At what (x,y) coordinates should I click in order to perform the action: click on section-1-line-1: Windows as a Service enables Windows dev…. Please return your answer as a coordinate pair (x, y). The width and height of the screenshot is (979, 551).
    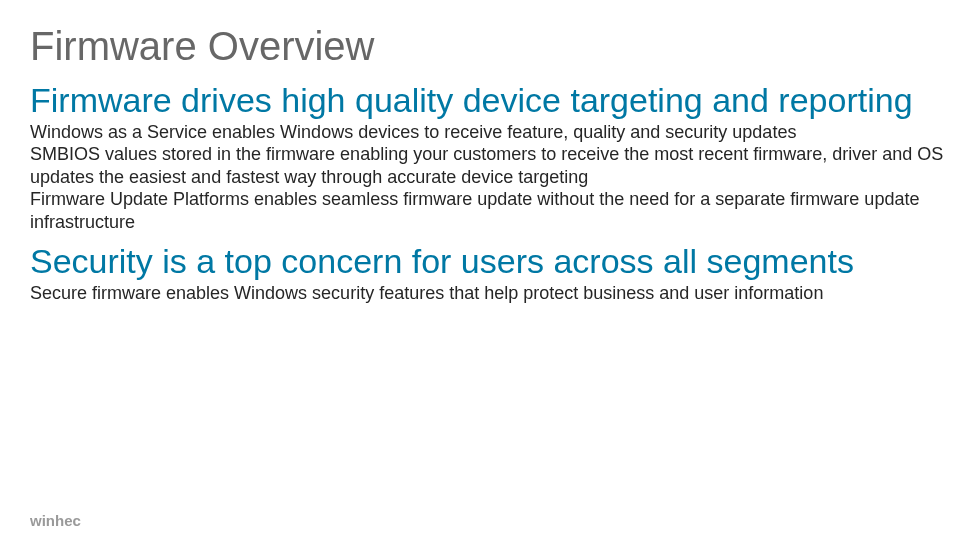
    Looking at the image, I should click on (490, 132).